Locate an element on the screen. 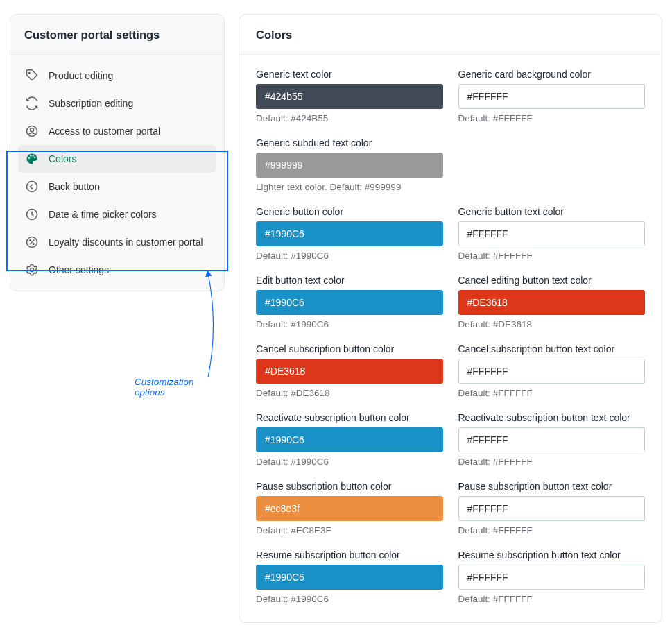 The image size is (672, 632). sidebar-item-label: Colors is located at coordinates (62, 159).